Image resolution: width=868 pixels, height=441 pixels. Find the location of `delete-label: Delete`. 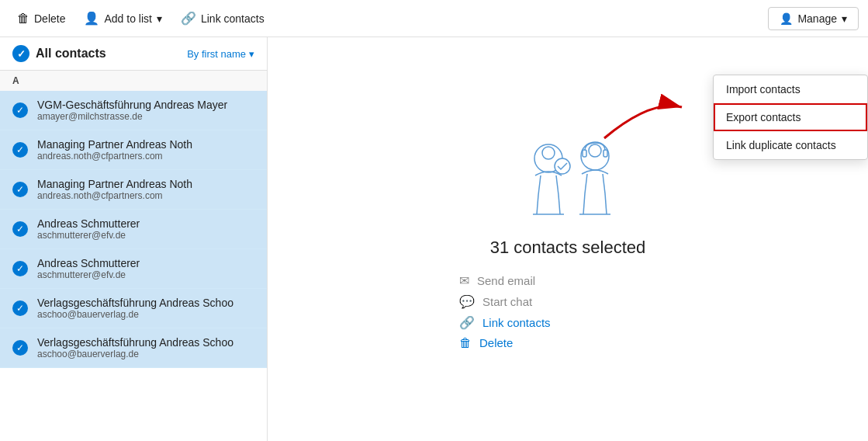

delete-label: Delete is located at coordinates (50, 19).